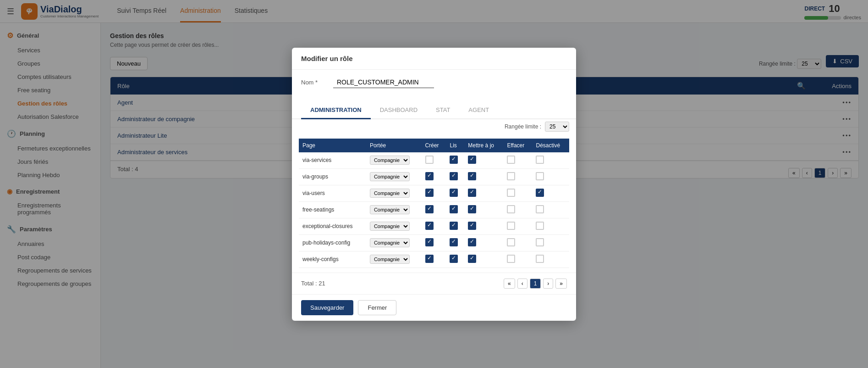 This screenshot has height=368, width=868. I want to click on desactive-via-users, so click(551, 193).